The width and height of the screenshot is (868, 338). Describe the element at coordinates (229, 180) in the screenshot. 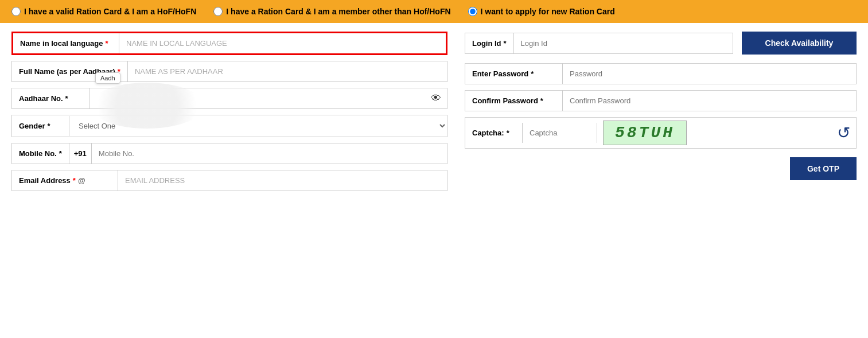

I see `email-row: Email Address * @` at that location.